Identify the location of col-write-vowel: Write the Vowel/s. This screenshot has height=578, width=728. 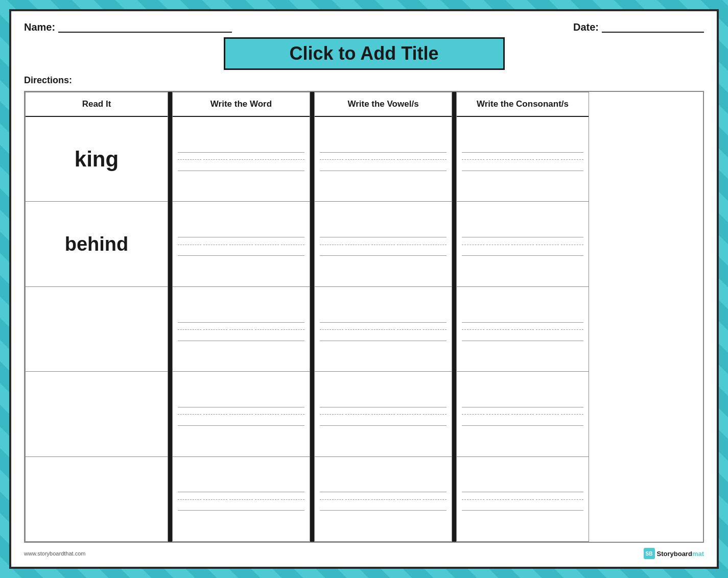
(383, 317).